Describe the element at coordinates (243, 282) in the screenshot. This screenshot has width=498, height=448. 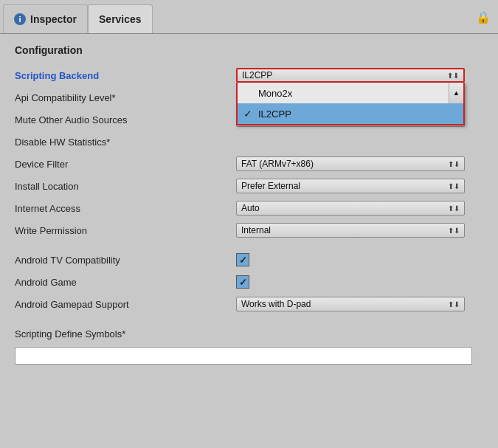
I see `android-game-checkbox: ✓` at that location.